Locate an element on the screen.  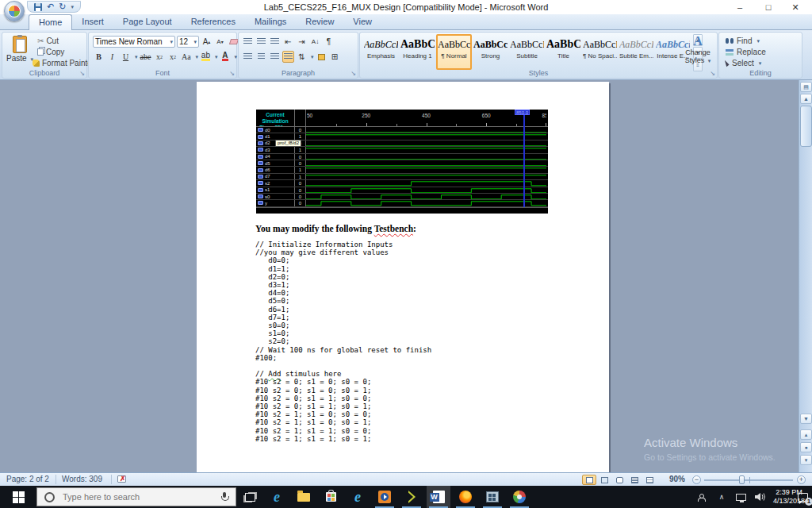
subscript-button: x2 is located at coordinates (159, 57).